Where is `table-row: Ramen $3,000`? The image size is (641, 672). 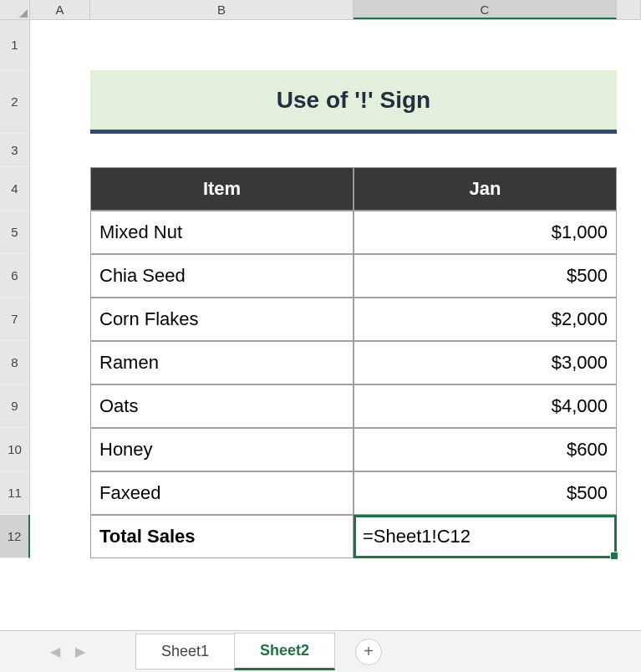
table-row: Ramen $3,000 is located at coordinates (354, 363).